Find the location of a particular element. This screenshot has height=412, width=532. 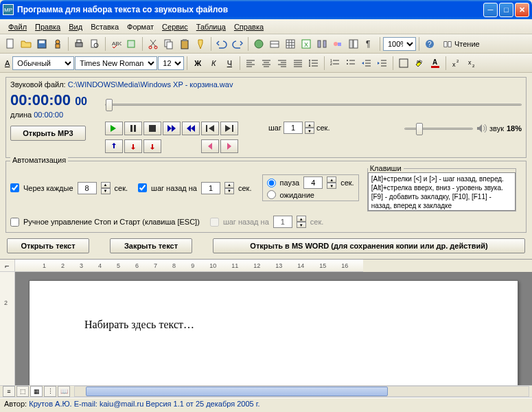

insert-table-icon is located at coordinates (290, 44).